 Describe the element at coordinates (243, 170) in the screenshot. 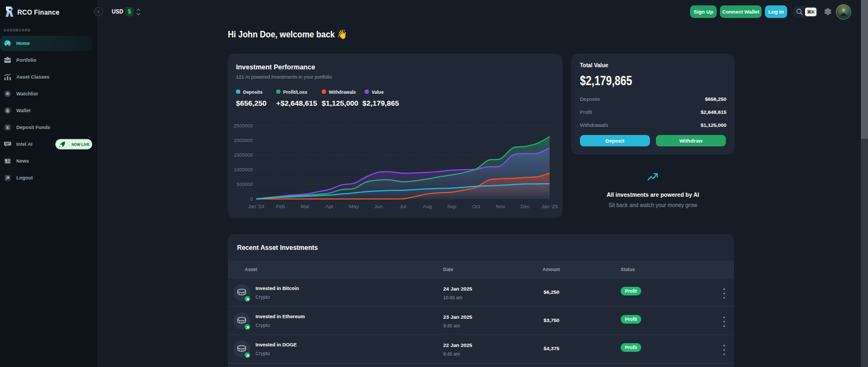

I see `svg-text: 1000000` at that location.